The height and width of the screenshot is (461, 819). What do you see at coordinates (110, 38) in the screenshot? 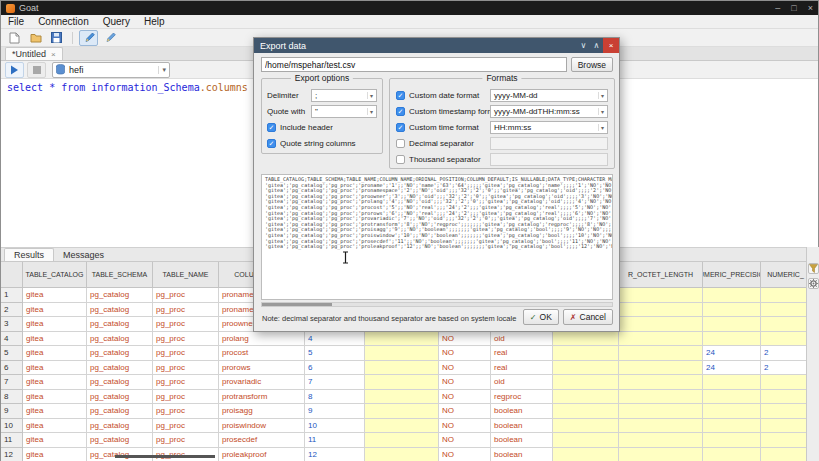
I see `edit-query-button` at bounding box center [110, 38].